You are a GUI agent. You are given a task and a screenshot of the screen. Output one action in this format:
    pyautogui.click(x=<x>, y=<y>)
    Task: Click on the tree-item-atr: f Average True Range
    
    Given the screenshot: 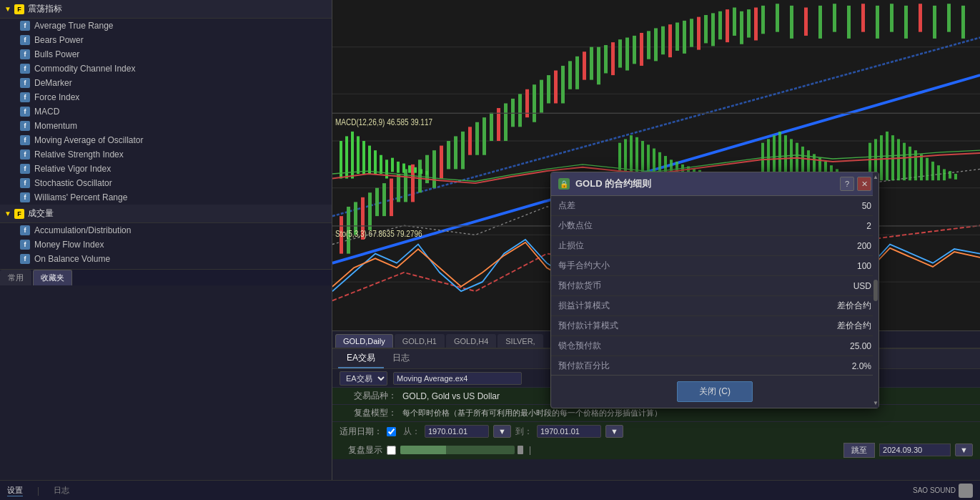 What is the action you would take?
    pyautogui.click(x=166, y=26)
    